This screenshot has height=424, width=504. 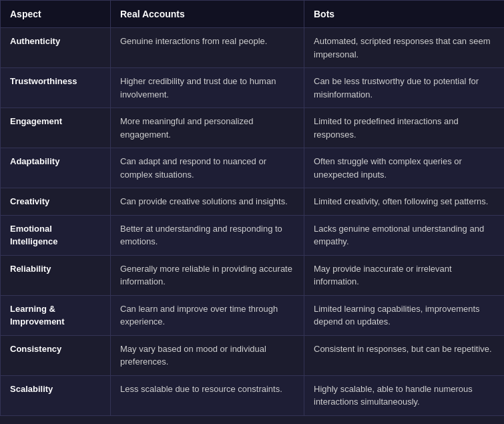 I want to click on cell-real-accounts: May vary based on mood or individual pre…, so click(x=208, y=355).